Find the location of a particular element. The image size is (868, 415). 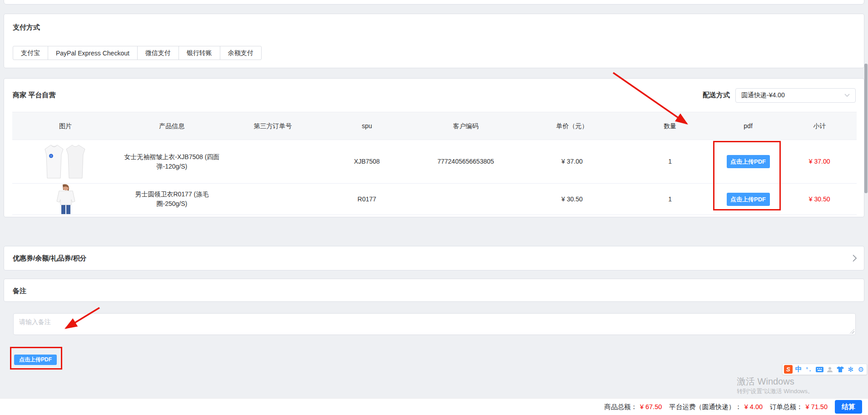

settings-gear-icon: ⚙ is located at coordinates (861, 369).